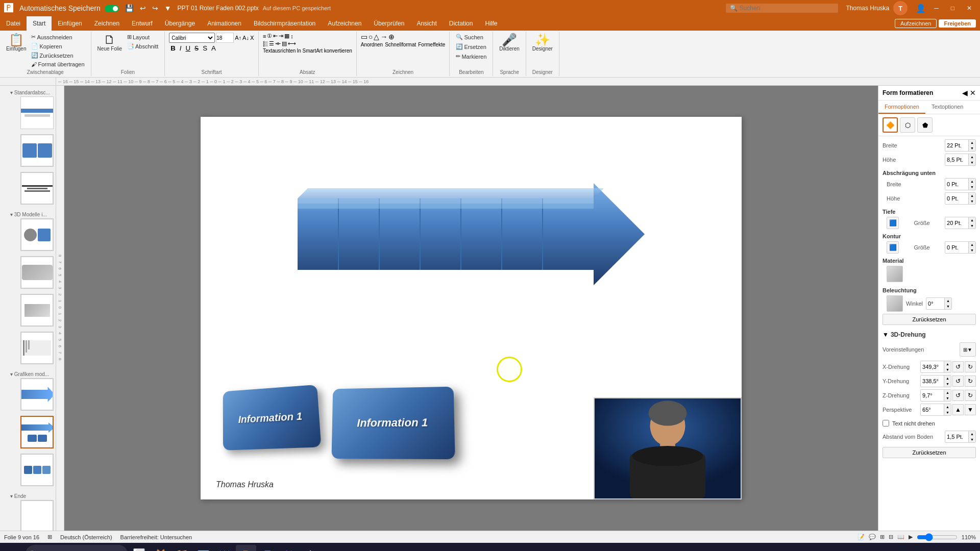 The width and height of the screenshot is (980, 551). I want to click on x-drehung-input, so click(932, 367).